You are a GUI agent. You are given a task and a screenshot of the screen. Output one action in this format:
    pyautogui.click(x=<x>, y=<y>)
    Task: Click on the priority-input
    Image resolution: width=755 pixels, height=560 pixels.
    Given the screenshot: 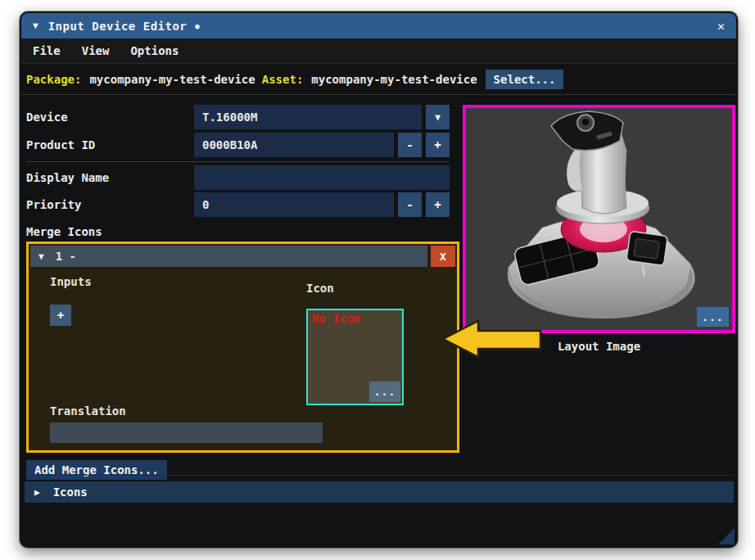 What is the action you would take?
    pyautogui.click(x=294, y=205)
    